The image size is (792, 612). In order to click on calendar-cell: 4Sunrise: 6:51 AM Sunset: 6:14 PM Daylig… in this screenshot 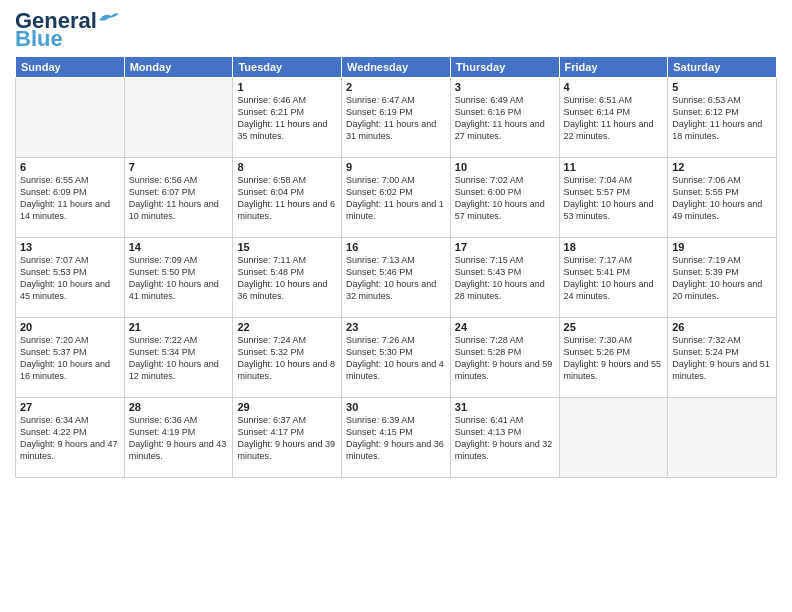, I will do `click(614, 118)`.